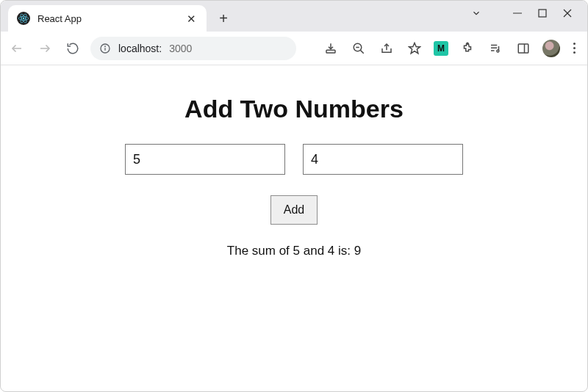  Describe the element at coordinates (567, 13) in the screenshot. I see `close-window-icon` at that location.